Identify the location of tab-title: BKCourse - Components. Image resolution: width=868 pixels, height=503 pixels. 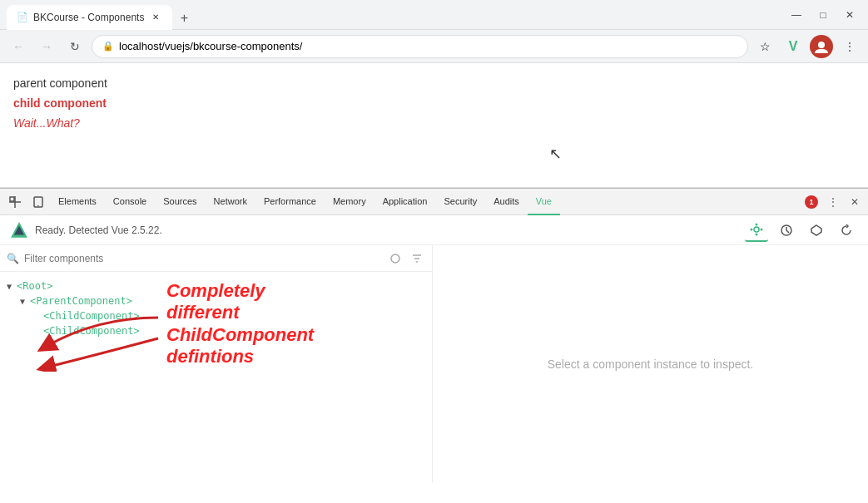
(88, 17).